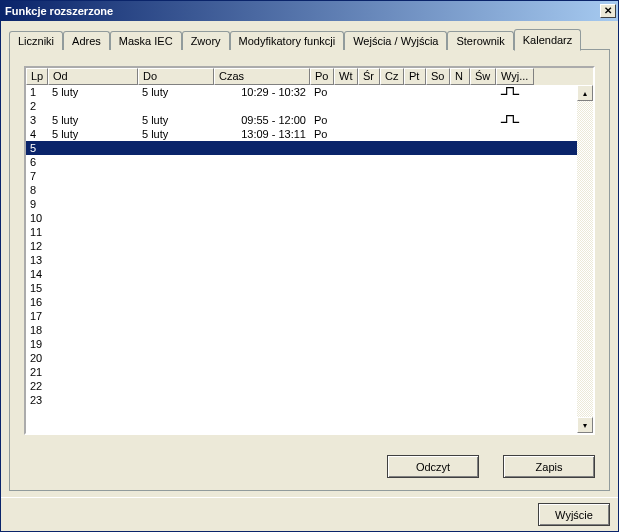 Image resolution: width=619 pixels, height=532 pixels. What do you see at coordinates (206, 40) in the screenshot?
I see `tab-zwory: Zwory` at bounding box center [206, 40].